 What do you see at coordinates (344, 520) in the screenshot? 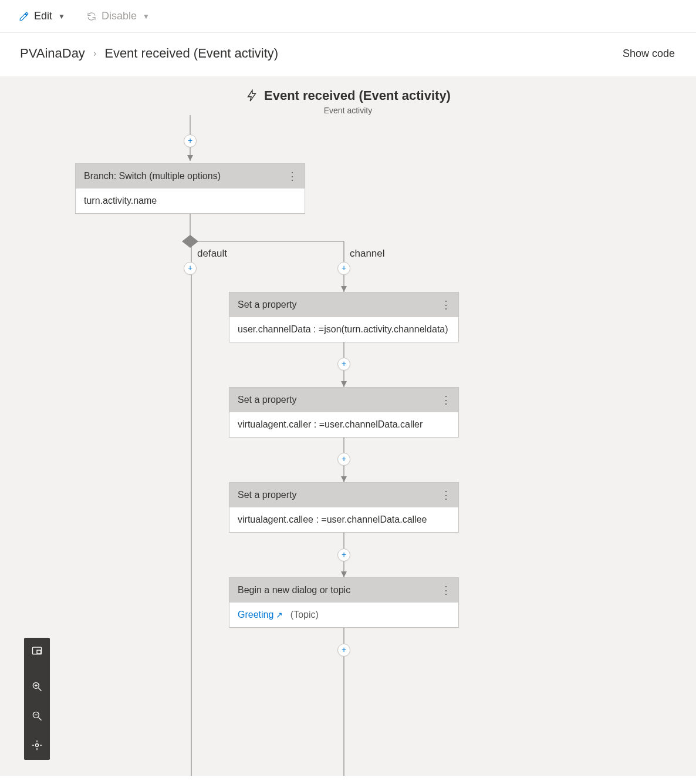
I see `node-body: virtualagent.callee : =user.channelData.…` at bounding box center [344, 520].